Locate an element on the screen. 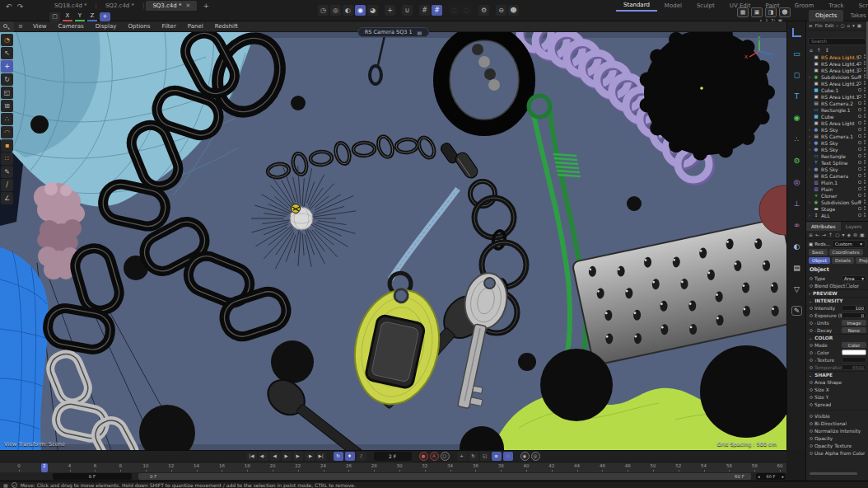 The height and width of the screenshot is (488, 868). measure-tool-icon: ∠ is located at coordinates (7, 198).